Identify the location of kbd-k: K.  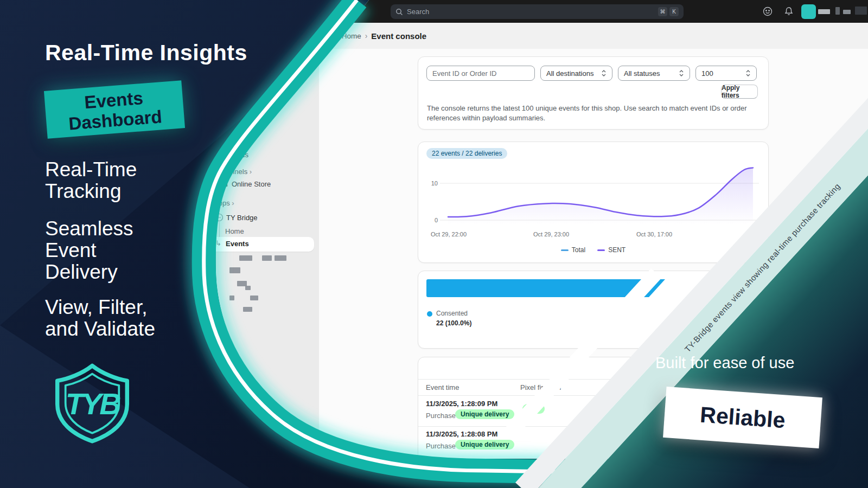
(674, 12).